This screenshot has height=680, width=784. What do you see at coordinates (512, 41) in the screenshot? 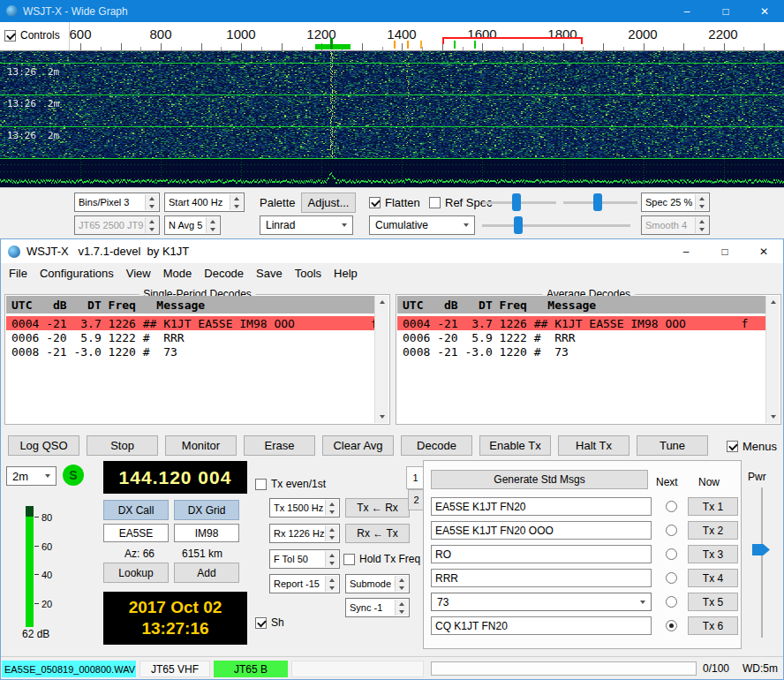
I see `tx-range-marker` at bounding box center [512, 41].